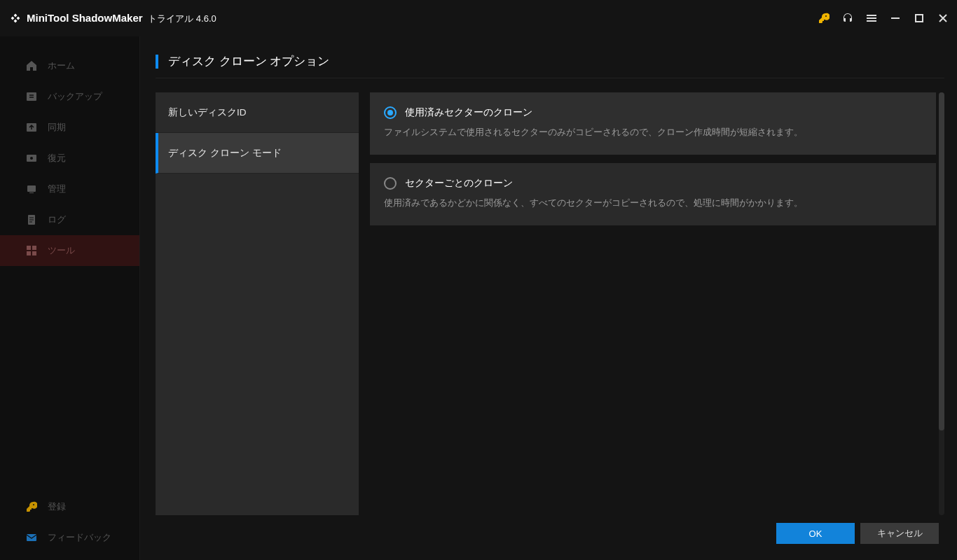 The width and height of the screenshot is (957, 560). I want to click on option-description: 使用済みであるかどかに関係なく、すべてのセクターがコピーされるので、処理に時間が…, so click(653, 203).